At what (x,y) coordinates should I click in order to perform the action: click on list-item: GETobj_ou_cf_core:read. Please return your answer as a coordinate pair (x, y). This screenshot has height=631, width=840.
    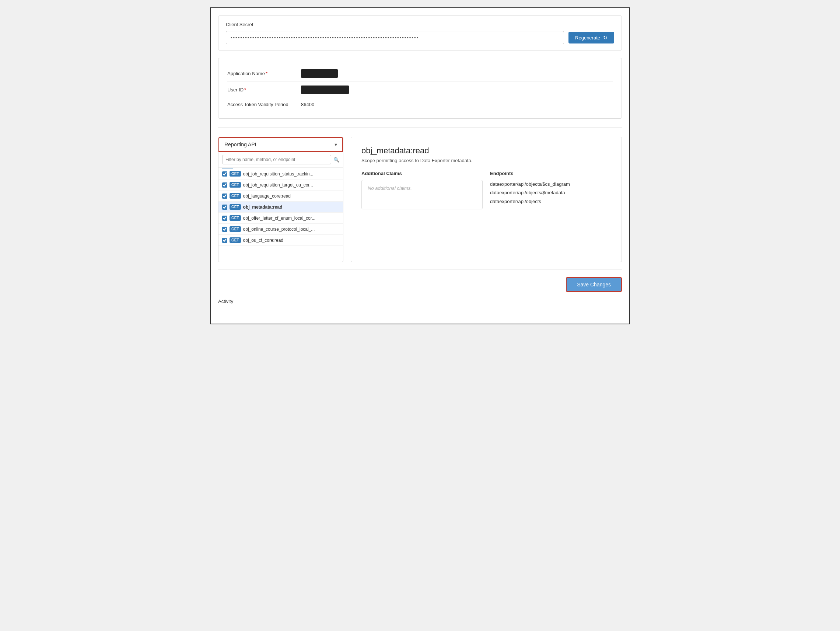
    Looking at the image, I should click on (281, 240).